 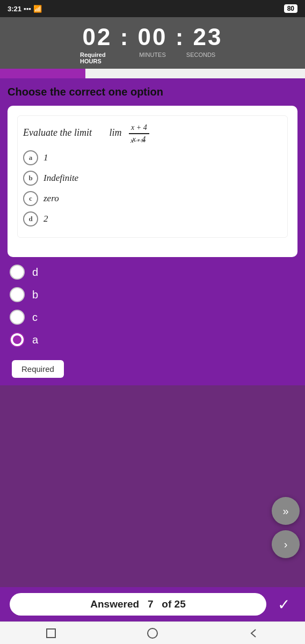 What do you see at coordinates (17, 295) in the screenshot?
I see `radio-b` at bounding box center [17, 295].